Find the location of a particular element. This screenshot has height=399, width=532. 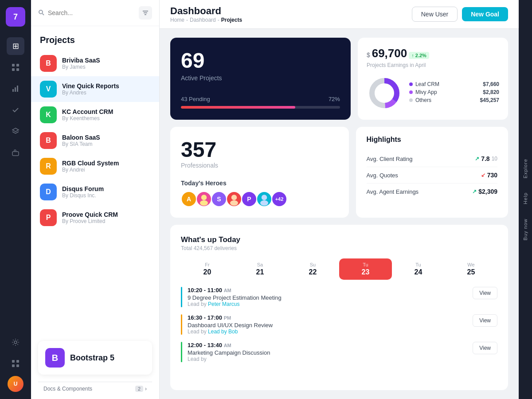

active-projects-label: Active Projects is located at coordinates (261, 78).